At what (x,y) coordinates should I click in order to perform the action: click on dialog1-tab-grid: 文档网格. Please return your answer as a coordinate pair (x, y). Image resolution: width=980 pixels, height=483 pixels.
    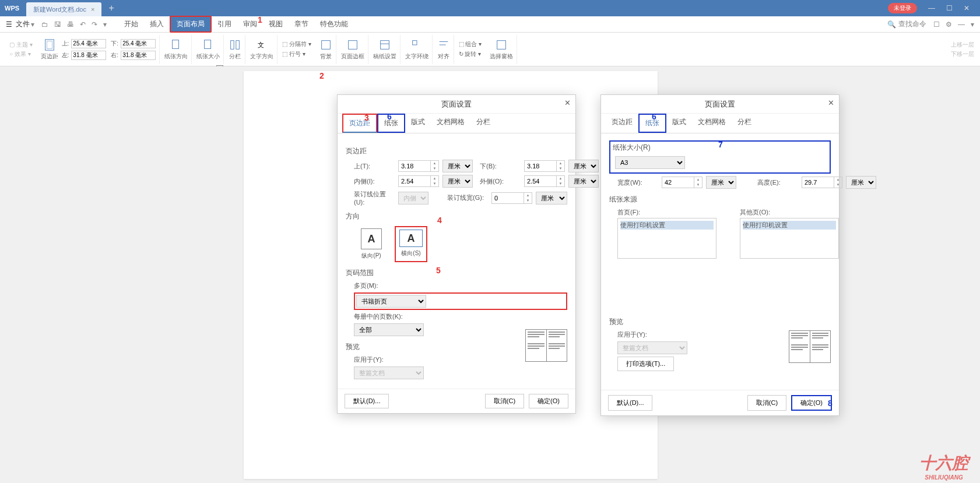
    Looking at the image, I should click on (451, 124).